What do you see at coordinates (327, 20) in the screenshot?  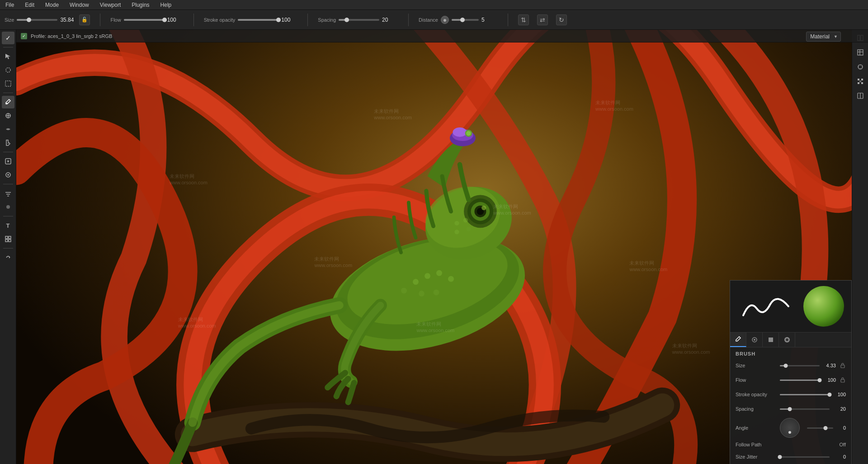 I see `spacing-label: Spacing` at bounding box center [327, 20].